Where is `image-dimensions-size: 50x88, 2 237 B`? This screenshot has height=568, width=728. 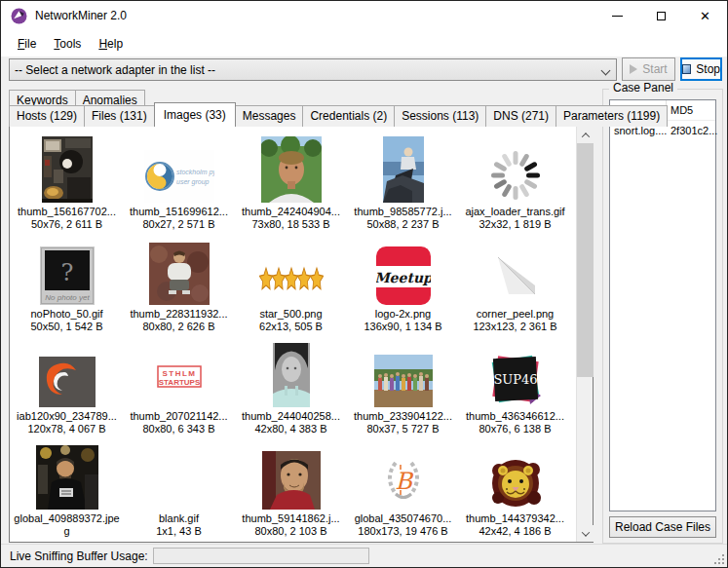
image-dimensions-size: 50x88, 2 237 B is located at coordinates (402, 224).